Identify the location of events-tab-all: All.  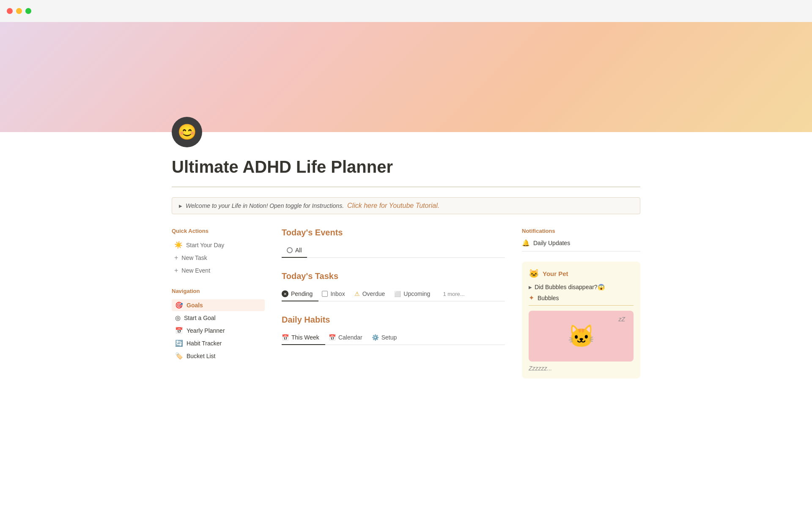
(294, 251).